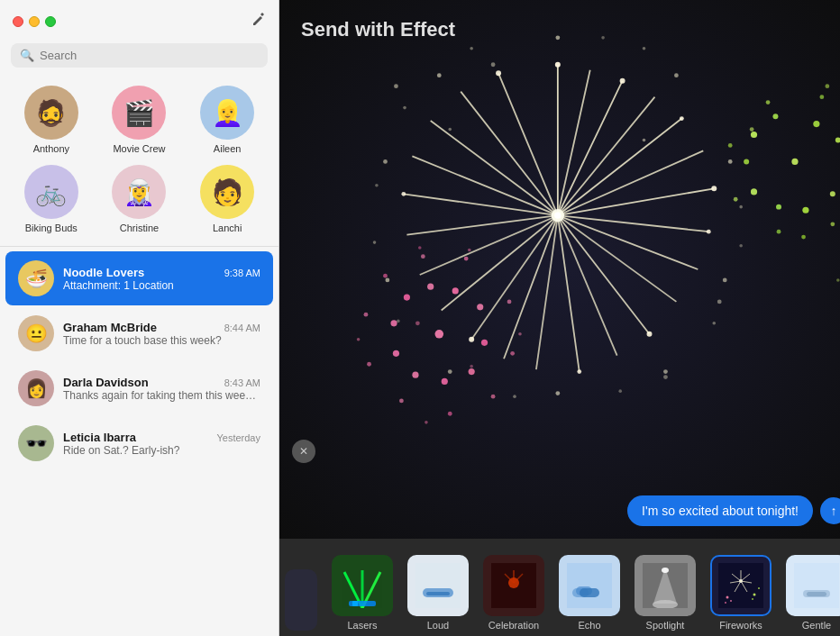 This screenshot has width=840, height=636. What do you see at coordinates (514, 586) in the screenshot?
I see `effect-thumb-celebration` at bounding box center [514, 586].